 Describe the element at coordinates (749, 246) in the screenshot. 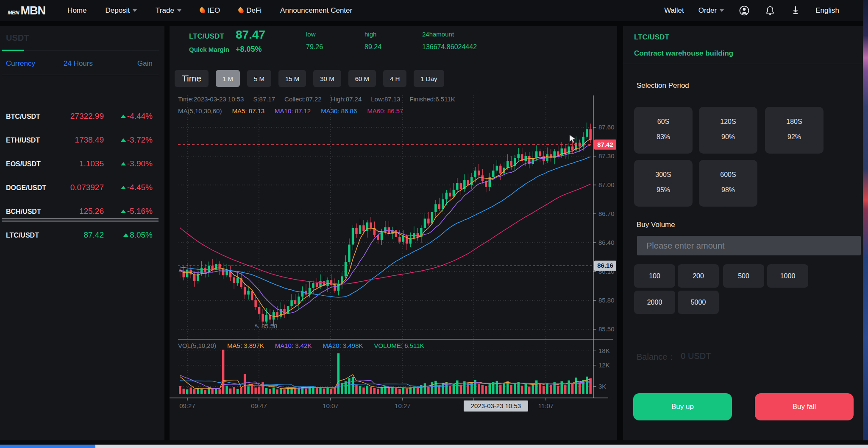

I see `amount-input` at that location.